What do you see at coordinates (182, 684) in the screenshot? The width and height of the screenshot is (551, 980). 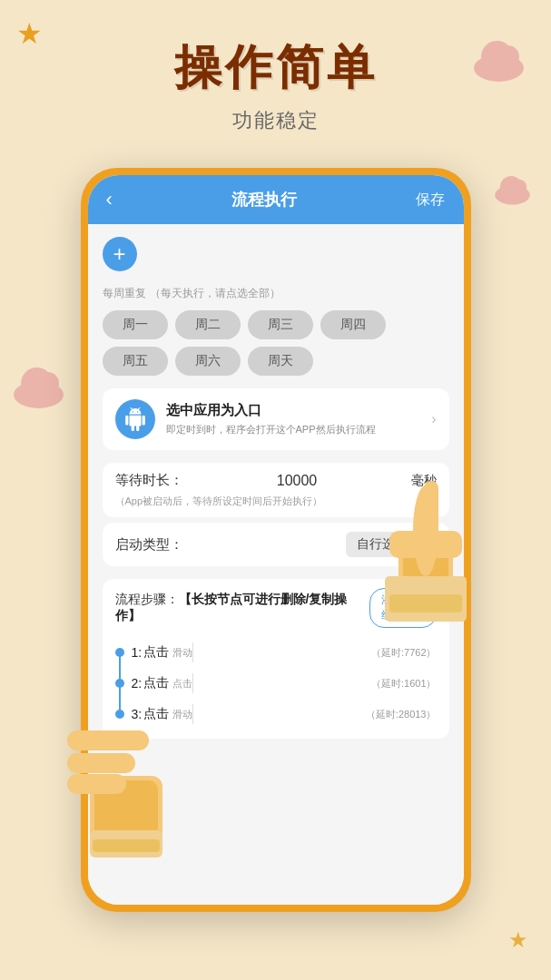 I see `step-2-sub: 点击` at bounding box center [182, 684].